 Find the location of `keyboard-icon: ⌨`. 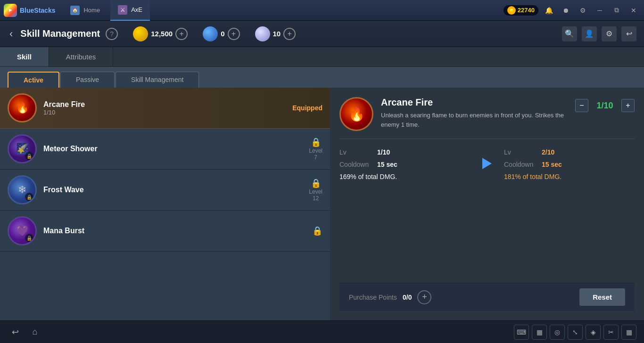

keyboard-icon: ⌨ is located at coordinates (521, 332).